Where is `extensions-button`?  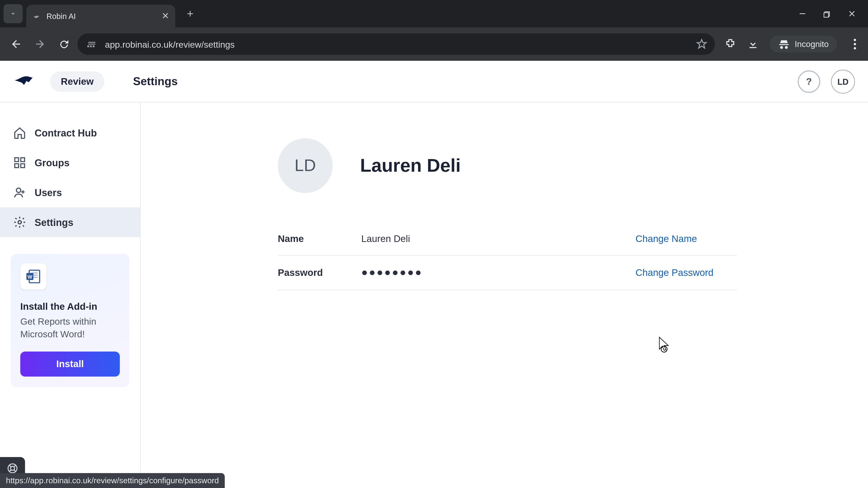 extensions-button is located at coordinates (731, 44).